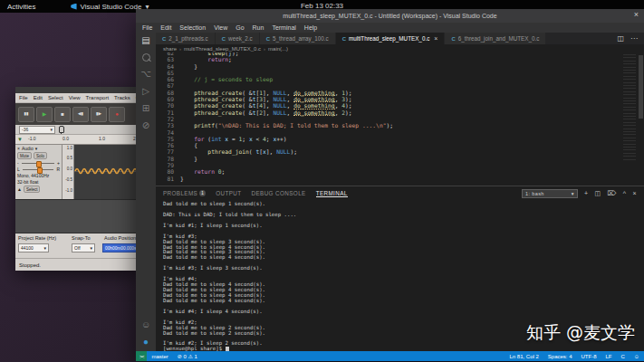  Describe the element at coordinates (630, 108) in the screenshot. I see `minimap` at that location.